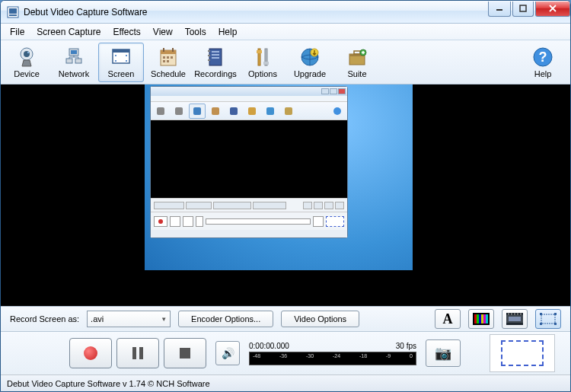 Image resolution: width=571 pixels, height=392 pixels. Describe the element at coordinates (481, 319) in the screenshot. I see `colorbars-icon` at that location.